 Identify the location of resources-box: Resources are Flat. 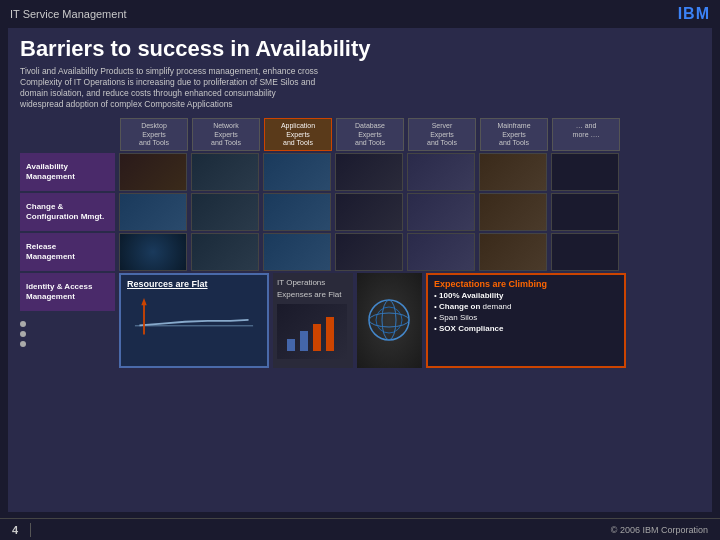
(194, 320).